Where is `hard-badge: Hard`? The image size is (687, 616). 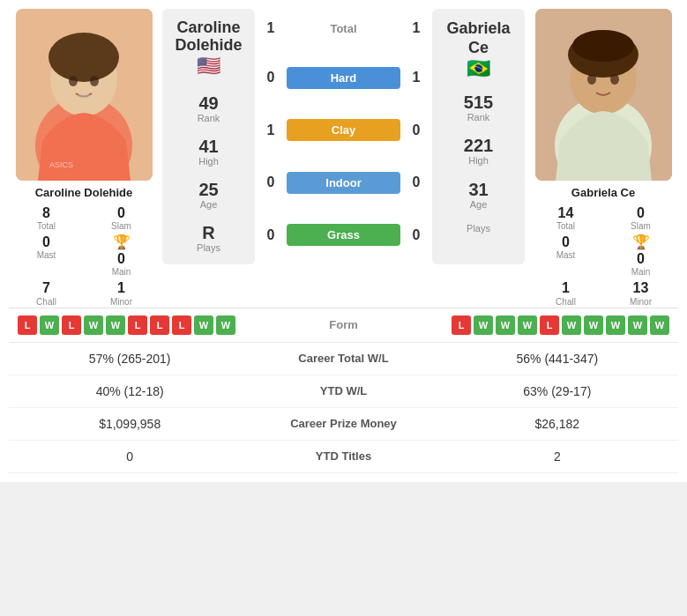
hard-badge: Hard is located at coordinates (344, 78).